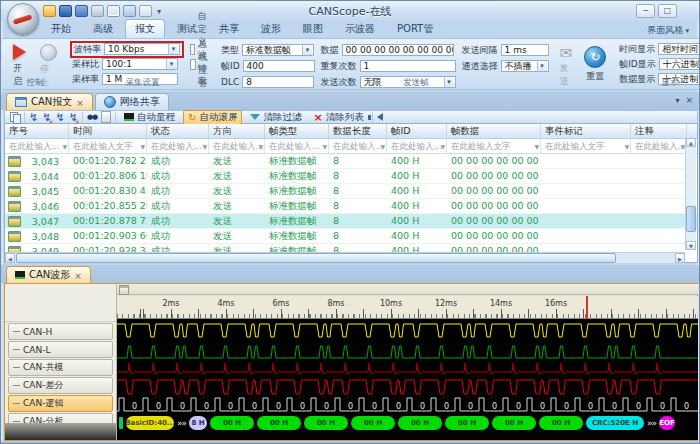 The width and height of the screenshot is (700, 444). What do you see at coordinates (417, 131) in the screenshot?
I see `column-header: 帧ID` at bounding box center [417, 131].